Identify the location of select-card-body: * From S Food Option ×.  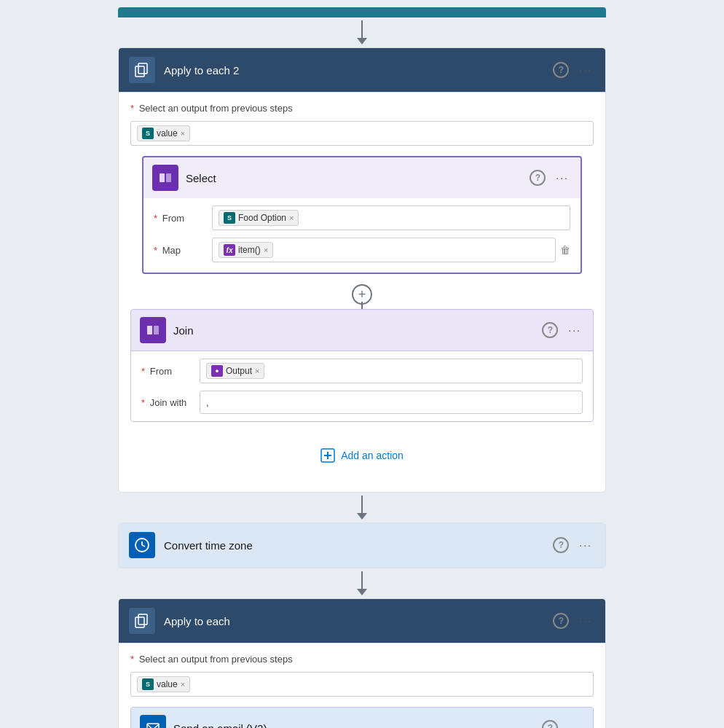
(362, 235).